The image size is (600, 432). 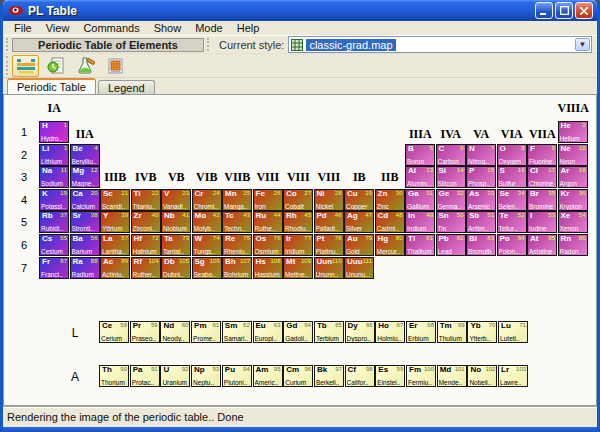 I want to click on element-cell-bh: Bh107Bohrium, so click(x=237, y=268).